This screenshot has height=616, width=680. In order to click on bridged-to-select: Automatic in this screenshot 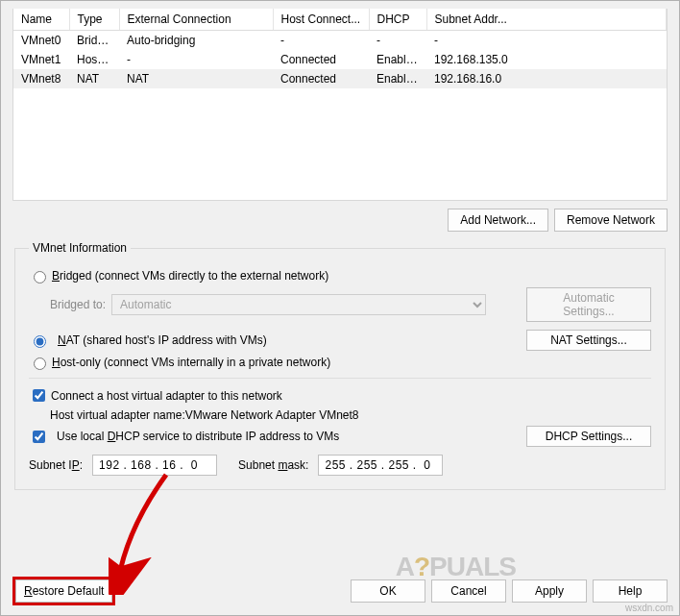, I will do `click(299, 305)`.